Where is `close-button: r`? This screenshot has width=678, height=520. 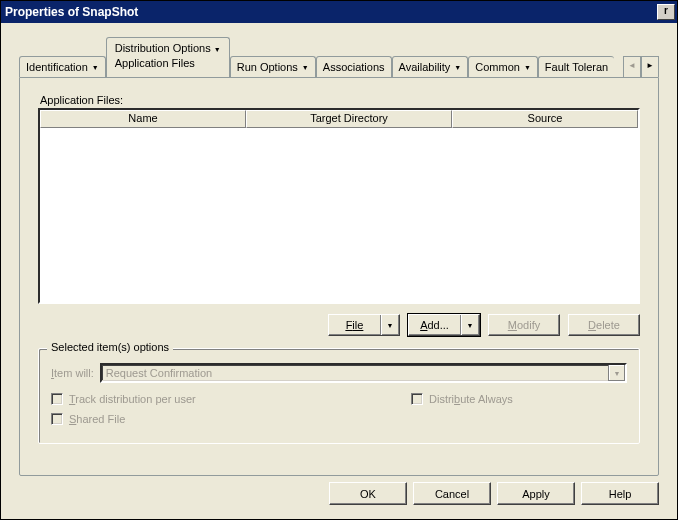
close-button: r is located at coordinates (666, 12).